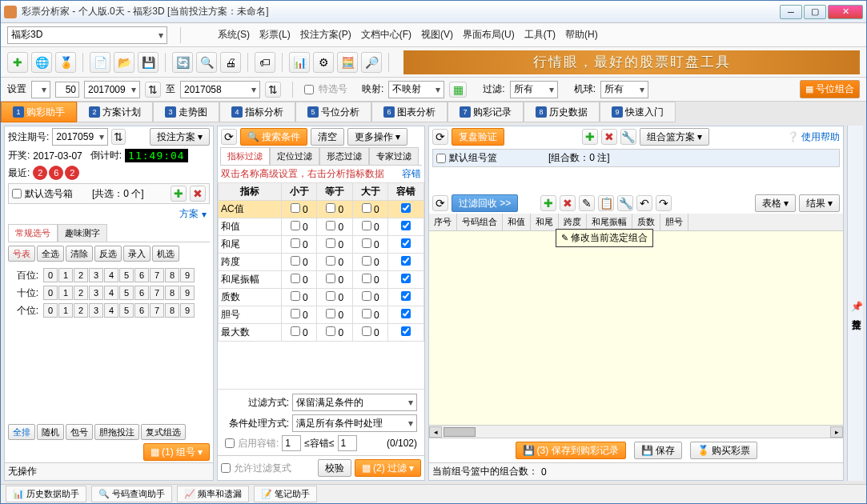 The width and height of the screenshot is (867, 504). Describe the element at coordinates (79, 432) in the screenshot. I see `bottom-button: 包号` at that location.